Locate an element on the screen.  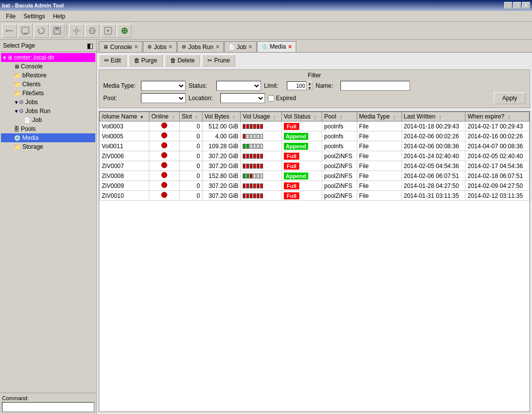
spinbox-down: ▼ is located at coordinates (310, 88).